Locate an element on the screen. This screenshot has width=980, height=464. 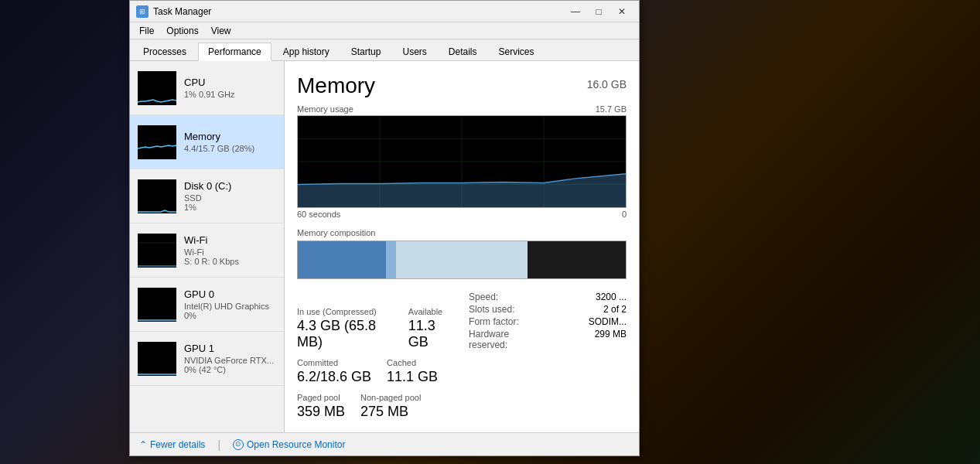
wifi-info: Wi-Fi Wi-Fi S: 0 R: 0 Kbps is located at coordinates (212, 251).